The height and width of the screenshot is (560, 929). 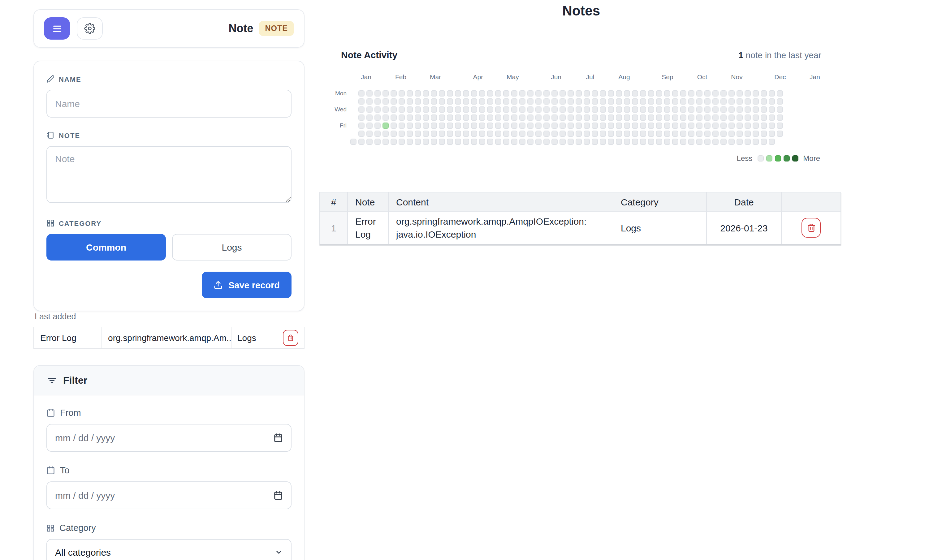 I want to click on settings-button, so click(x=90, y=29).